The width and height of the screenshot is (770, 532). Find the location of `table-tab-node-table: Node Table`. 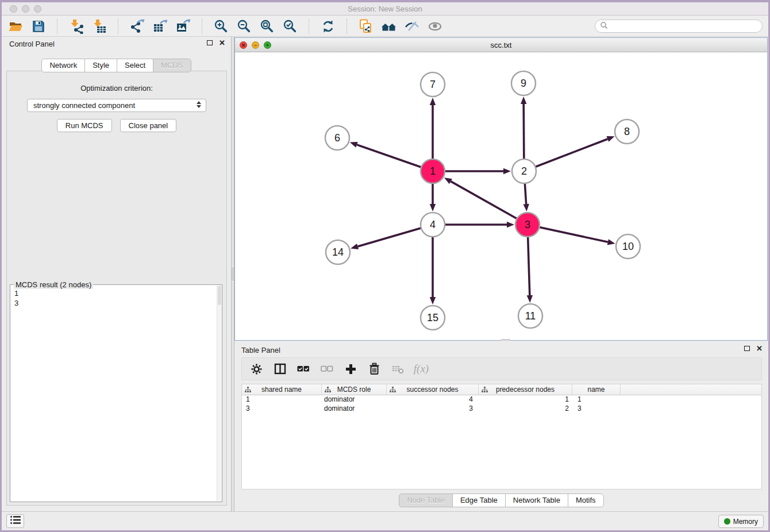

table-tab-node-table: Node Table is located at coordinates (426, 500).